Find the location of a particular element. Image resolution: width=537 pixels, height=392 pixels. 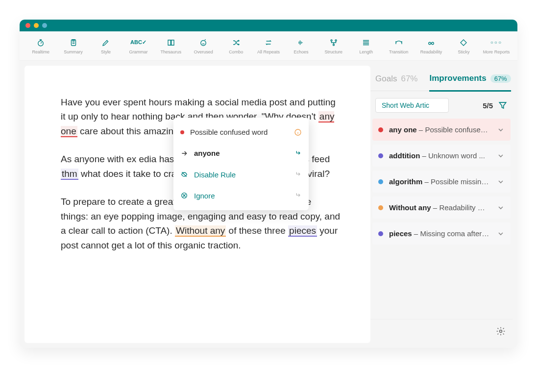

toolbar: Realtime Summary Style ABC✓ Grammar Thes… is located at coordinates (268, 46).